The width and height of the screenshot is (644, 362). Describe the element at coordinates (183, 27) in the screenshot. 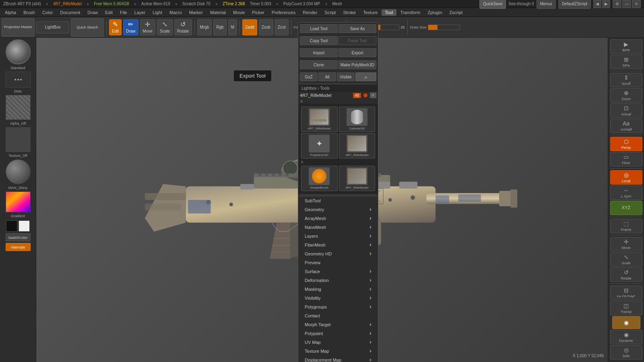

I see `rotate-button: ↺ Rotate` at that location.